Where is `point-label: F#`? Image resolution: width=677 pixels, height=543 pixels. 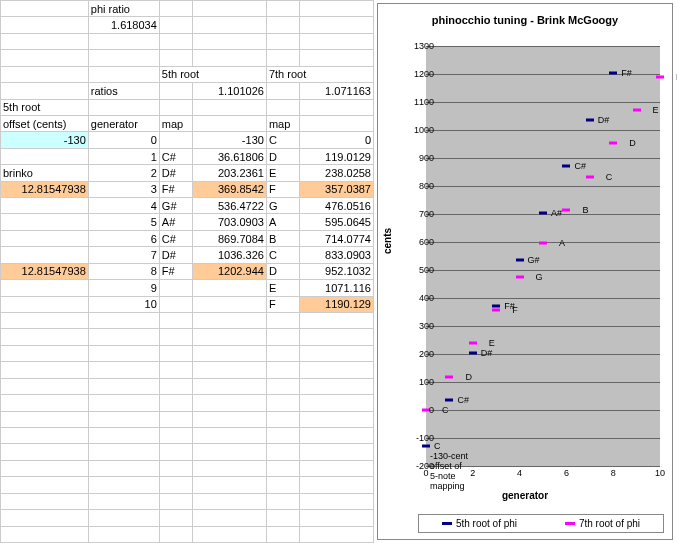 point-label: F# is located at coordinates (626, 73).